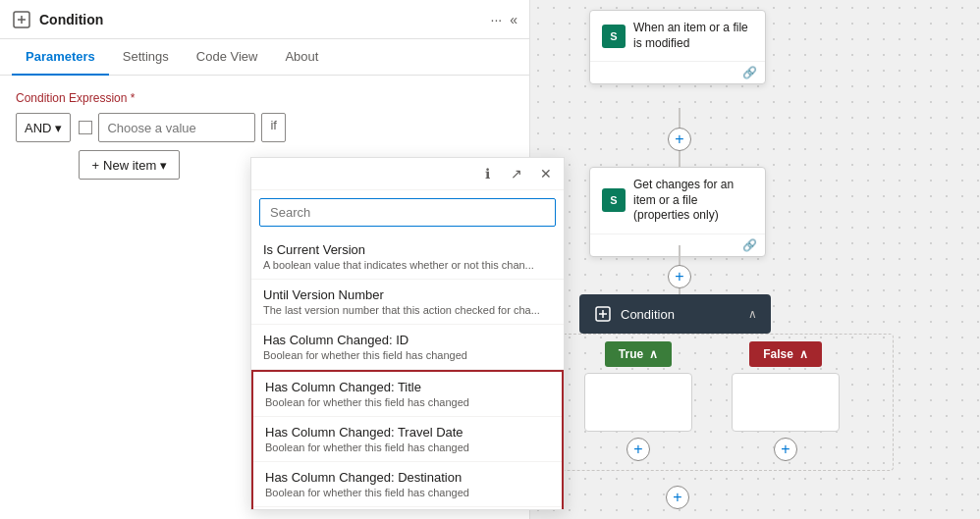 This screenshot has height=519, width=980. Describe the element at coordinates (678, 200) in the screenshot. I see `get-changes-node-header: S Get changes for an item or a file (pro…` at that location.